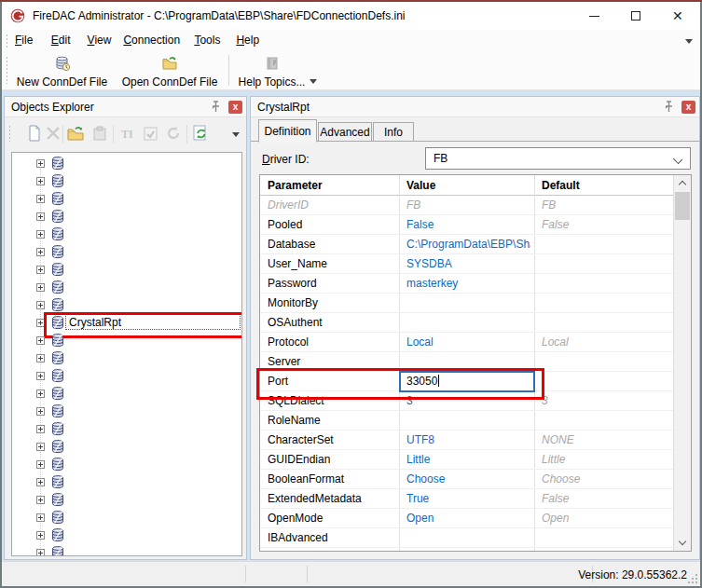 This screenshot has height=588, width=702. What do you see at coordinates (689, 41) in the screenshot?
I see `menubar-overflow-icon` at bounding box center [689, 41].